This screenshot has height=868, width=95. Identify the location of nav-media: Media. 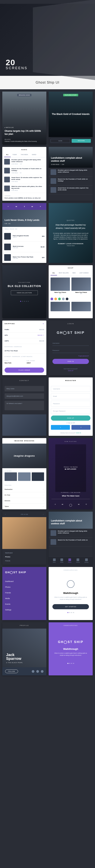
(62, 561).